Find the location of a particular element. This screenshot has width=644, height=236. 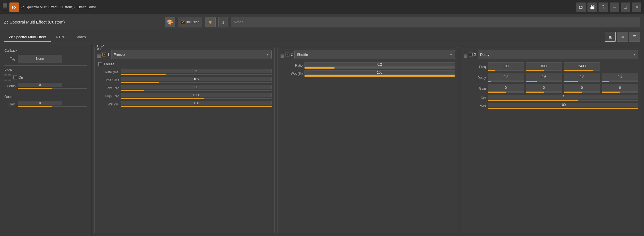

palette-button: 🎨 is located at coordinates (170, 22).